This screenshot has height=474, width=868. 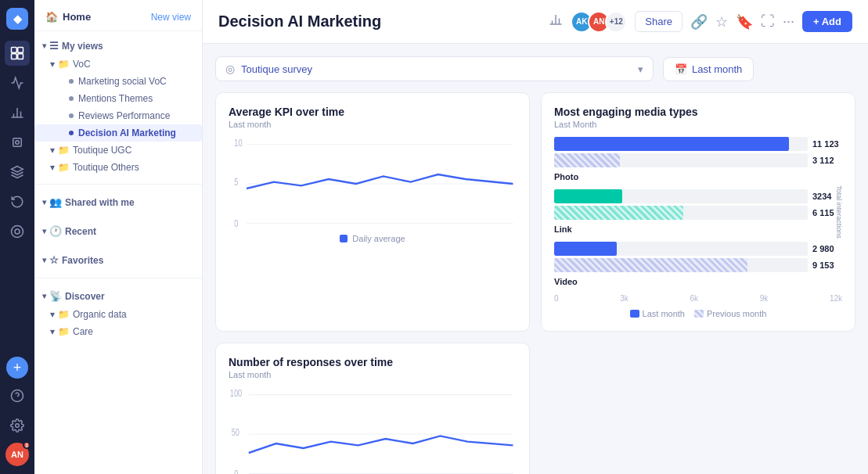 I want to click on organic-icon: 📁, so click(x=64, y=314).